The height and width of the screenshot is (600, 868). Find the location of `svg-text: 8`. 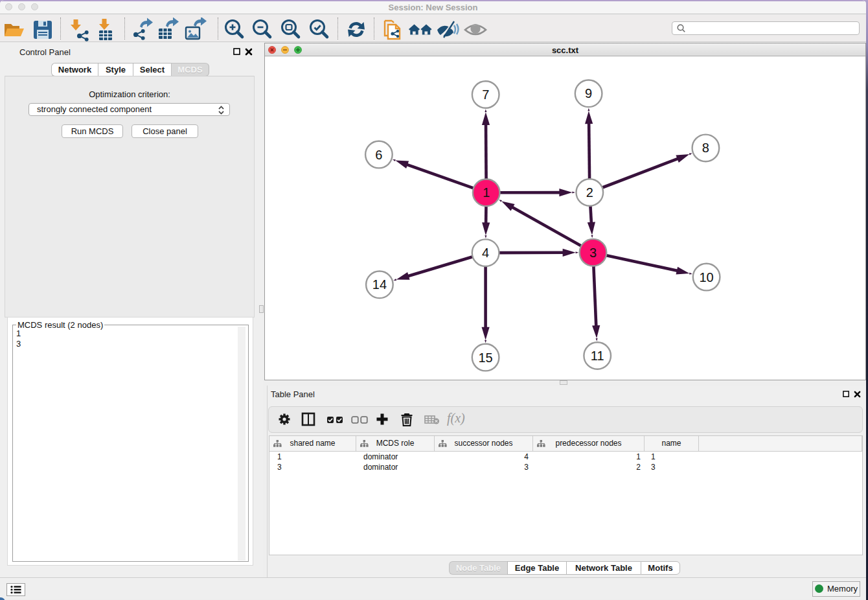

svg-text: 8 is located at coordinates (706, 148).